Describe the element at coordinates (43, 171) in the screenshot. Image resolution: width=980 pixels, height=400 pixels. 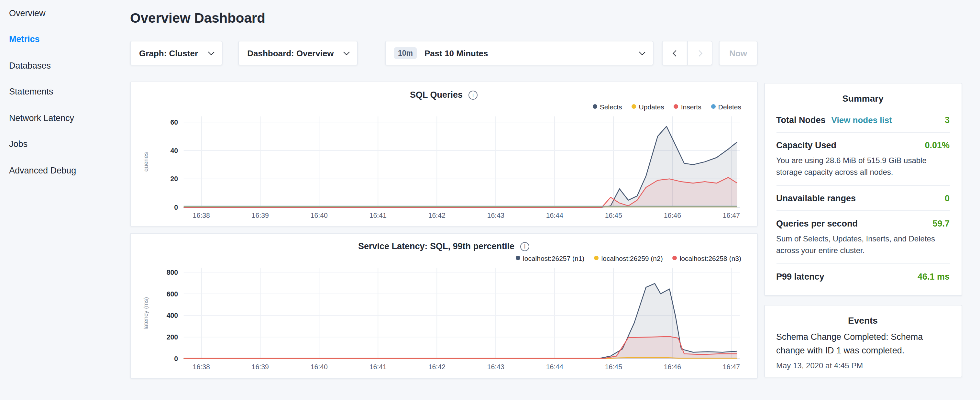
I see `sidebar-item-label: Advanced Debug` at that location.